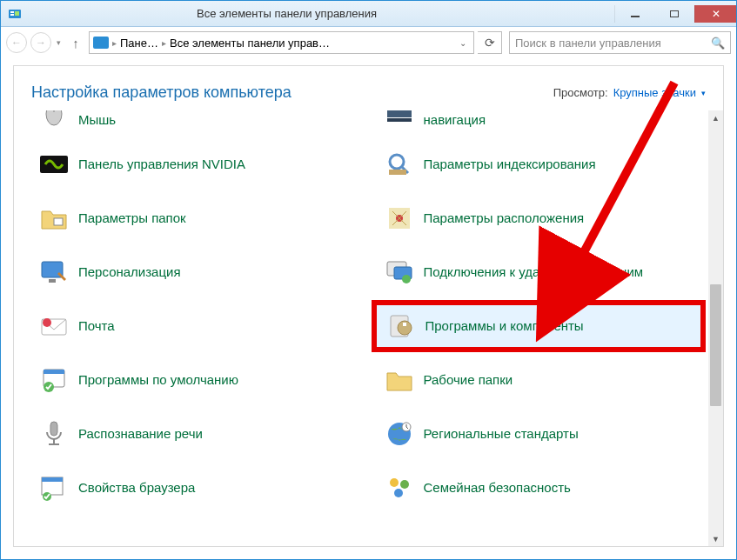 The height and width of the screenshot is (560, 737). Describe the element at coordinates (539, 218) in the screenshot. I see `item-location: Параметры расположения` at that location.